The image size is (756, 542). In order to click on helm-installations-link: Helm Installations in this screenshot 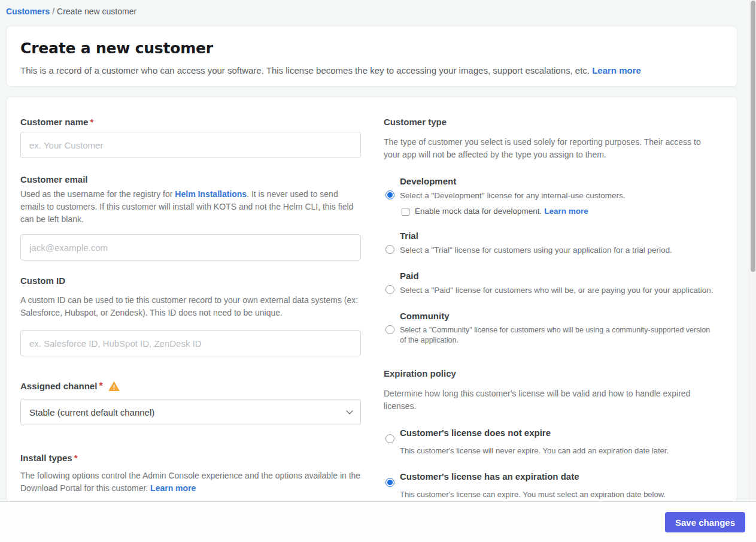, I will do `click(211, 194)`.